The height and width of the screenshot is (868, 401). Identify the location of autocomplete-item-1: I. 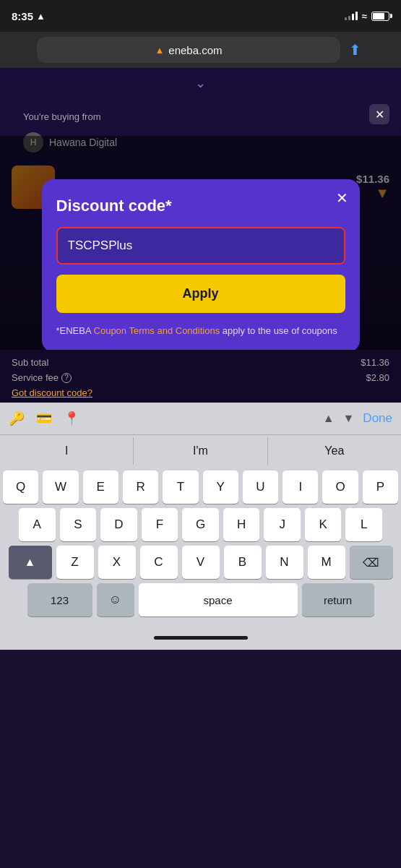
(66, 451).